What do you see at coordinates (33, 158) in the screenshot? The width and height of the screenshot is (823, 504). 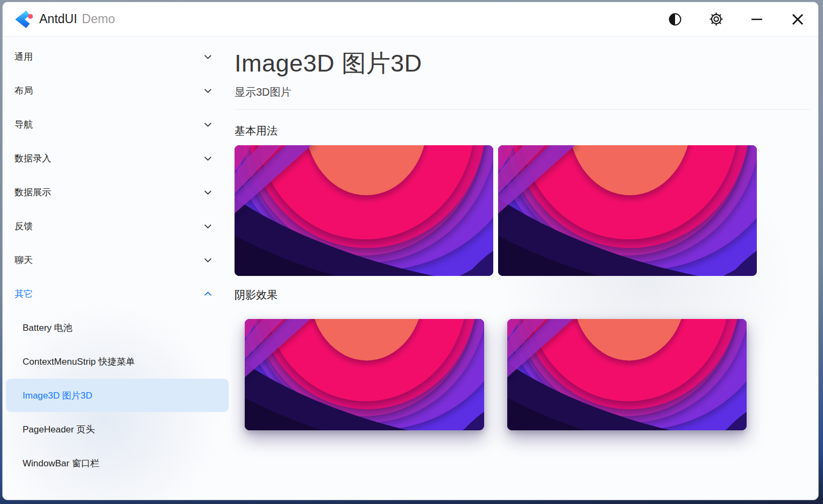 I see `sidebar-group-label: 数据录入` at bounding box center [33, 158].